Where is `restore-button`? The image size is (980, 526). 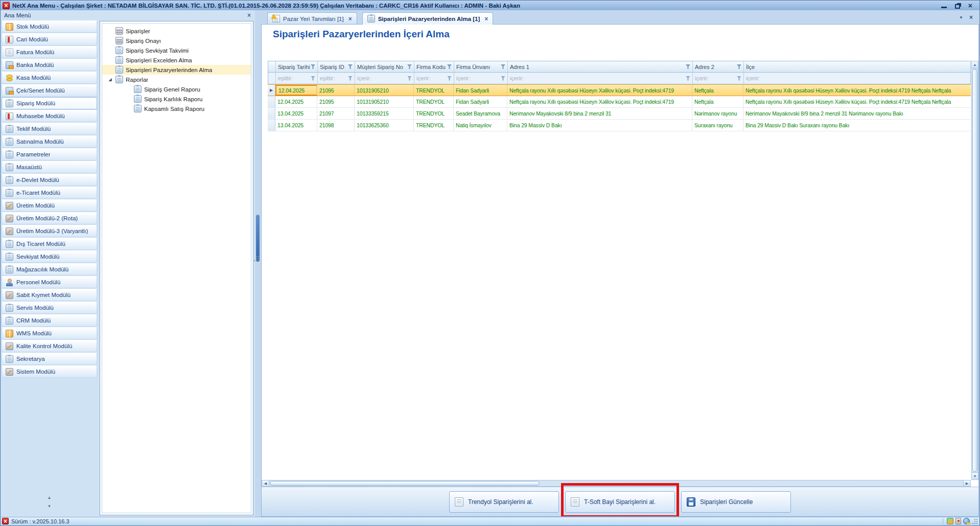
restore-button is located at coordinates (958, 6).